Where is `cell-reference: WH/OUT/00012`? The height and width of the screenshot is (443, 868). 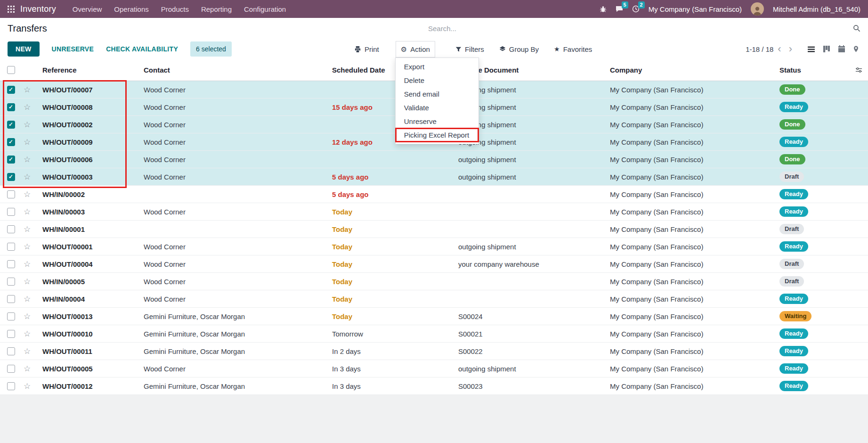 cell-reference: WH/OUT/00012 is located at coordinates (89, 386).